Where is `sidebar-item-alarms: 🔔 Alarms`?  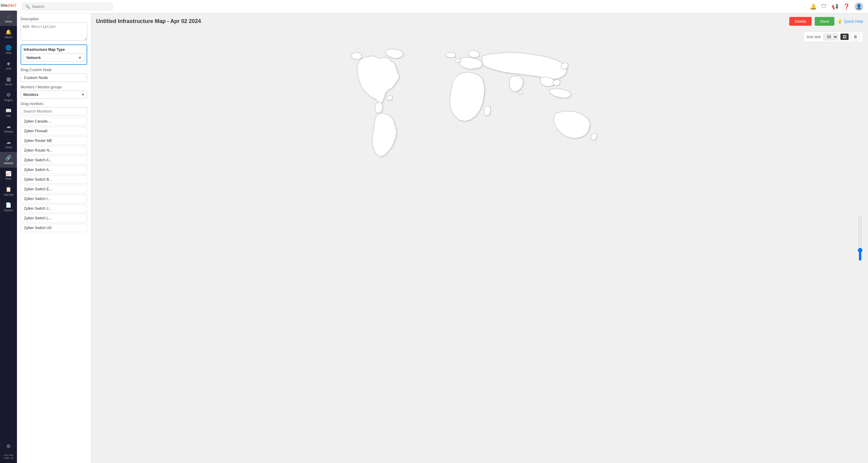
sidebar-item-alarms: 🔔 Alarms is located at coordinates (8, 34).